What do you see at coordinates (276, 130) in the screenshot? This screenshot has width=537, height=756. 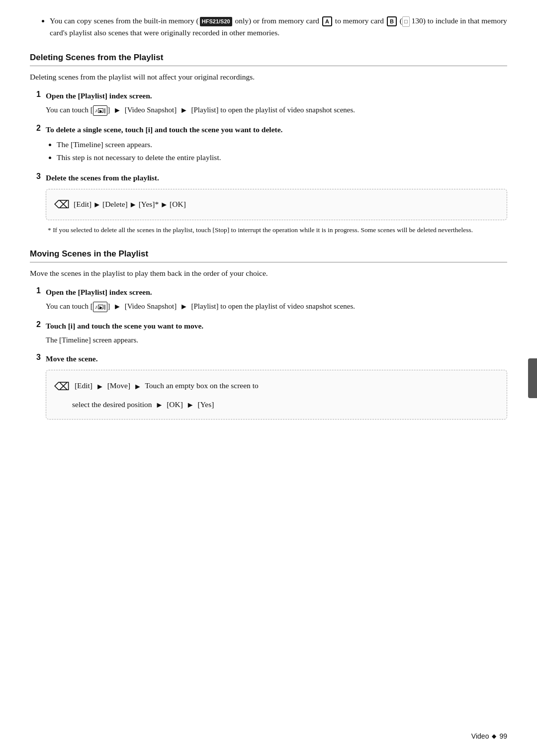 I see `step-2-title: To delete a single scene, touch [i] and …` at bounding box center [276, 130].